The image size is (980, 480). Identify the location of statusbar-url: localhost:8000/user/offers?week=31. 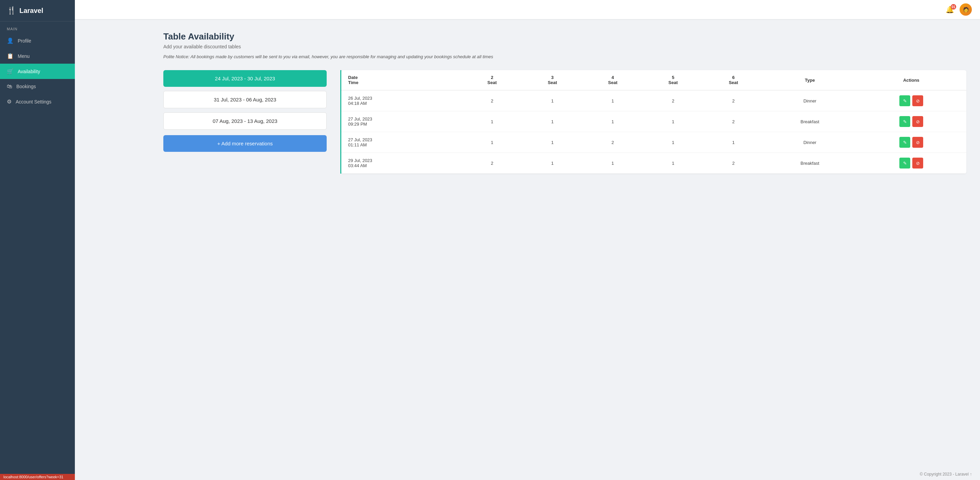
(33, 477).